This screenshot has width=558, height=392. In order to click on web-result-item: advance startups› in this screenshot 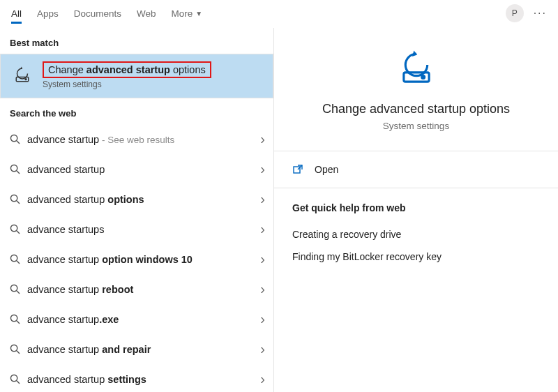, I will do `click(137, 229)`.